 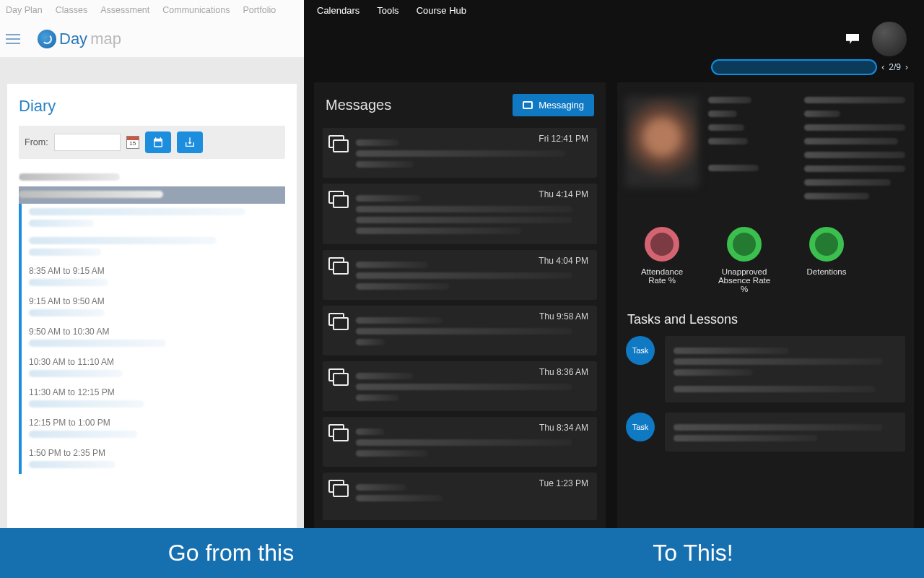 What do you see at coordinates (87, 142) in the screenshot?
I see `date-input` at bounding box center [87, 142].